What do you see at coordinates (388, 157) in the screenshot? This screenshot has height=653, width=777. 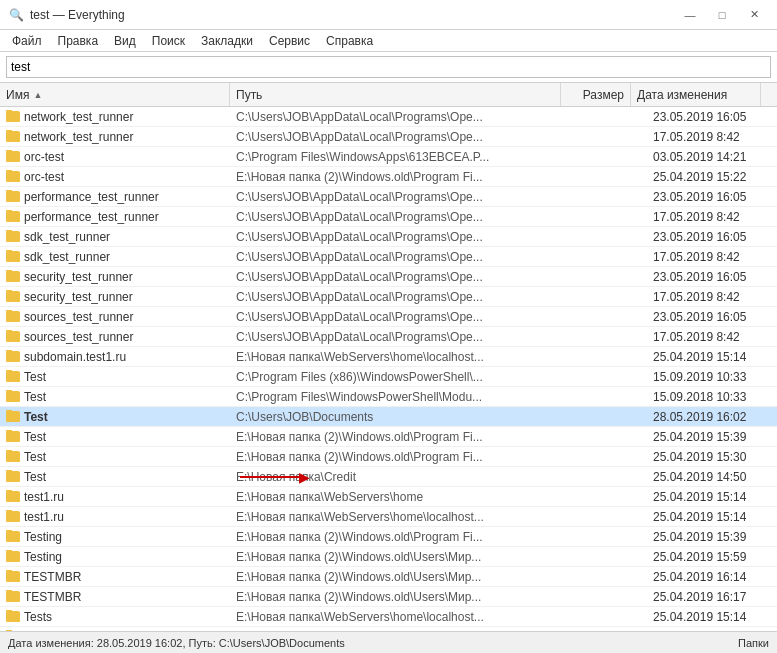 I see `table-row: orc-testC:\Program Files\WindowsApps\613…` at bounding box center [388, 157].